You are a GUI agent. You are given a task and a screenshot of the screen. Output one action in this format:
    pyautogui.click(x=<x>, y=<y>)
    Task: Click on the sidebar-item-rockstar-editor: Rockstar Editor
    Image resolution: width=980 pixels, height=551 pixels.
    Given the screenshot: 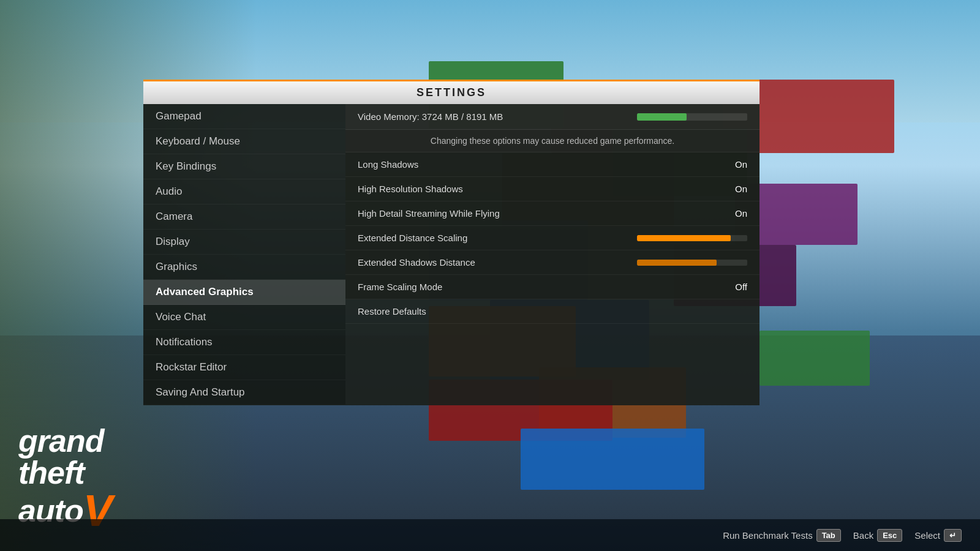 What is the action you would take?
    pyautogui.click(x=244, y=367)
    